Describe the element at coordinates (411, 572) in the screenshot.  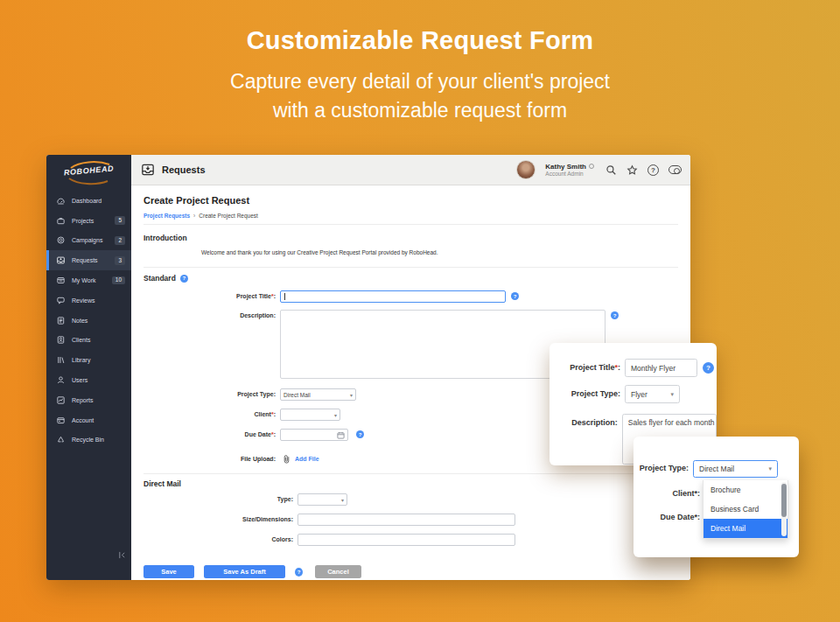
I see `form-actions: Save Save As Draft ? Cancel` at that location.